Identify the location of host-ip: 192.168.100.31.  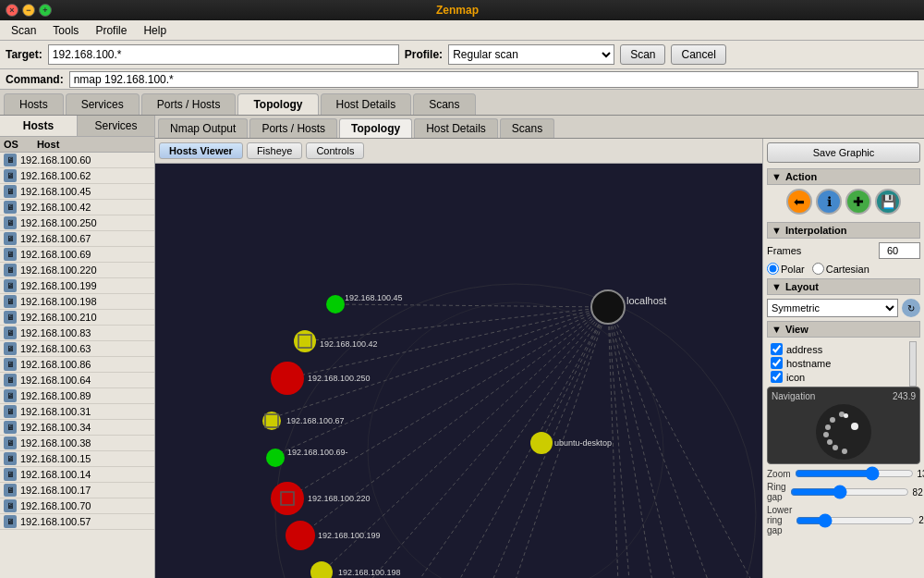
(55, 412).